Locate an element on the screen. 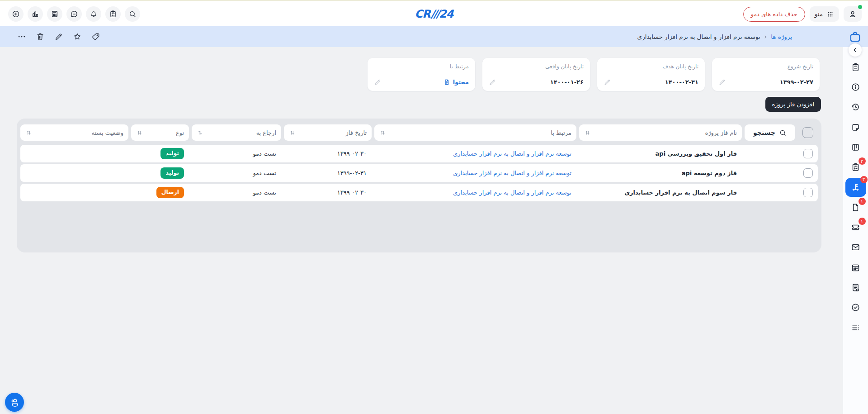  sidebar-item-ticket: ۱ is located at coordinates (855, 227).